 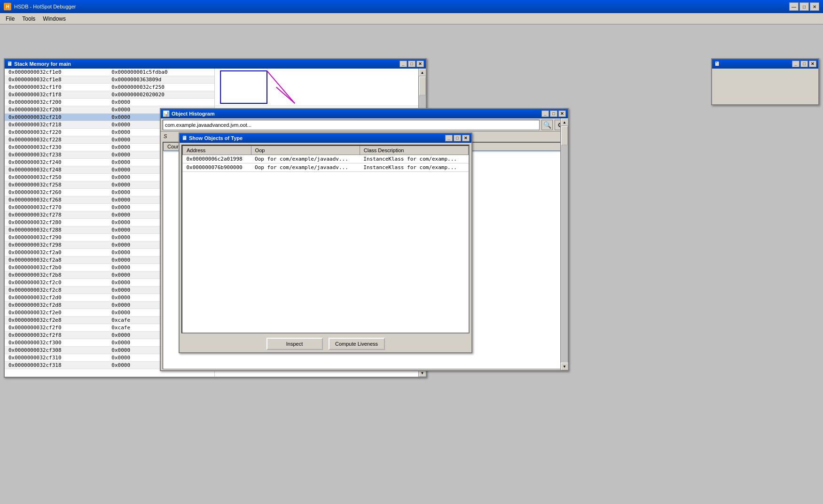 I want to click on histogram-filter-input, so click(x=351, y=125).